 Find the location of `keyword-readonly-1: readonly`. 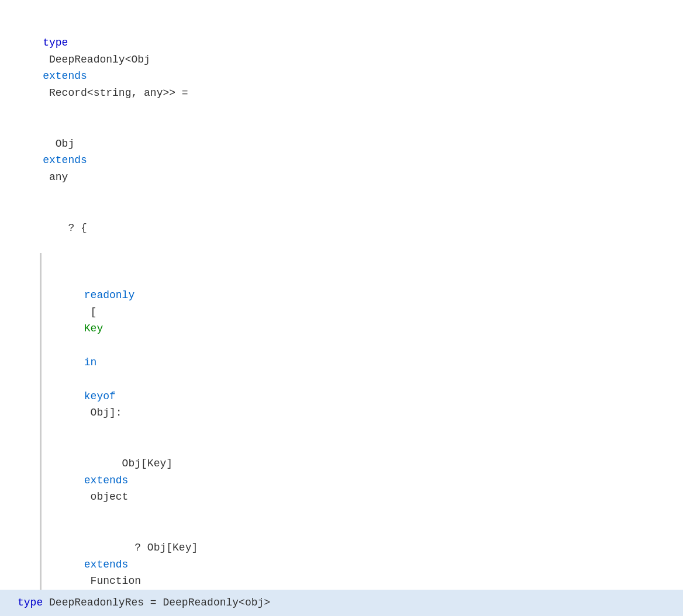

keyword-readonly-1: readonly is located at coordinates (109, 295).